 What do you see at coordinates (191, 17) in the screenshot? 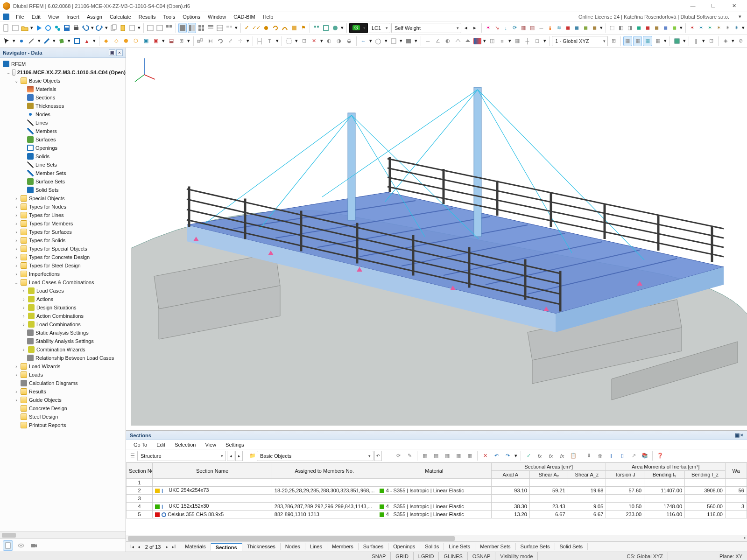
I see `menu-options: Options` at bounding box center [191, 17].